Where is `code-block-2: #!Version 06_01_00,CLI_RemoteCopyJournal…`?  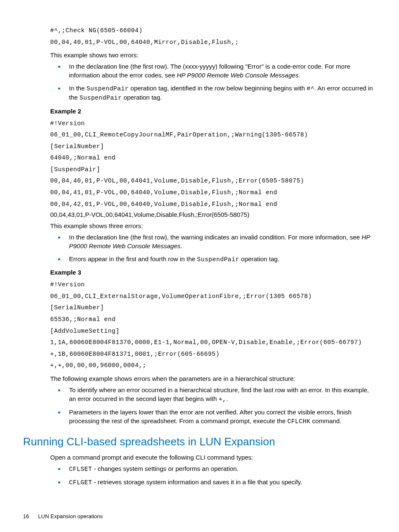 code-block-2: #!Version 06_01_00,CLI_RemoteCopyJournal… is located at coordinates (213, 164).